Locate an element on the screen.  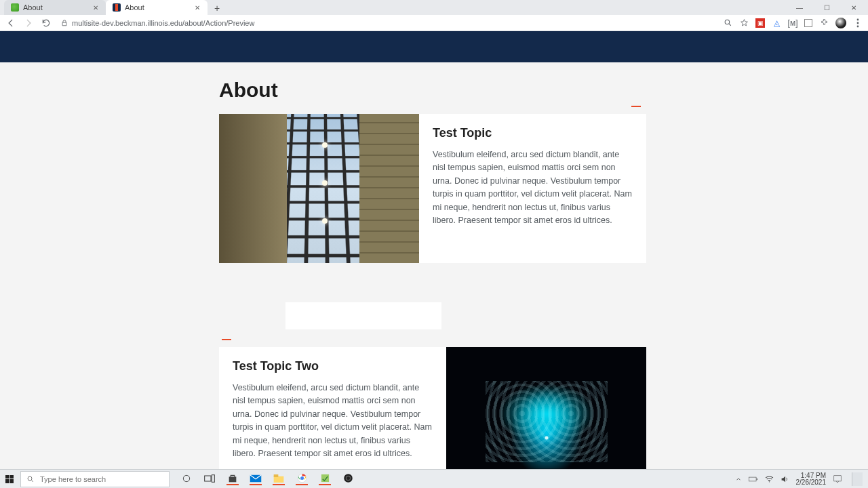
lock-icon is located at coordinates (64, 23).